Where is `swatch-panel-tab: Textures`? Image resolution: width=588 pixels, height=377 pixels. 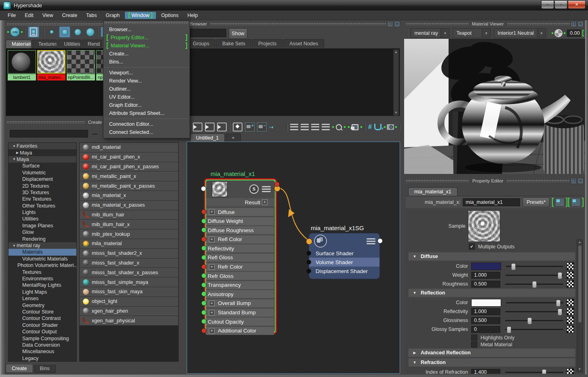 swatch-panel-tab: Textures is located at coordinates (44, 44).